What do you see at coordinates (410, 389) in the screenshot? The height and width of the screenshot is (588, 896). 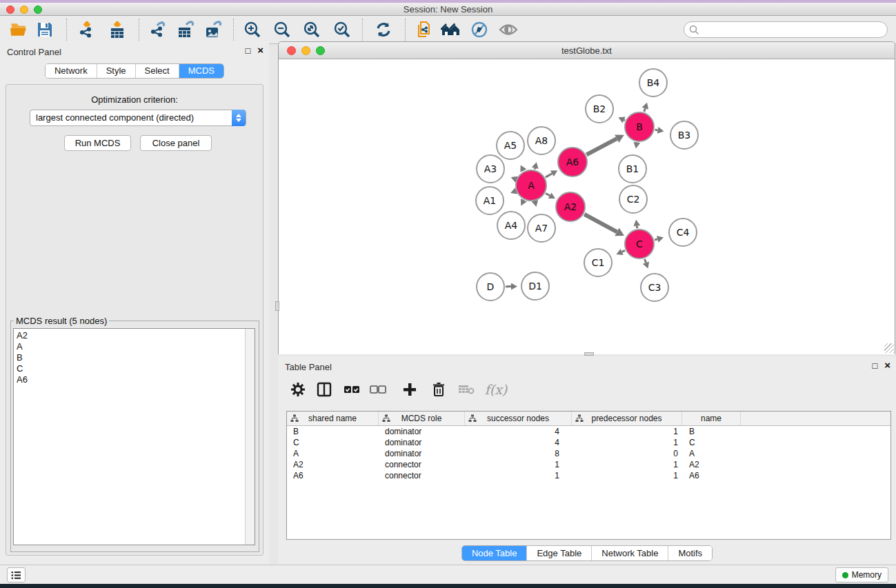 I see `plus-icon` at bounding box center [410, 389].